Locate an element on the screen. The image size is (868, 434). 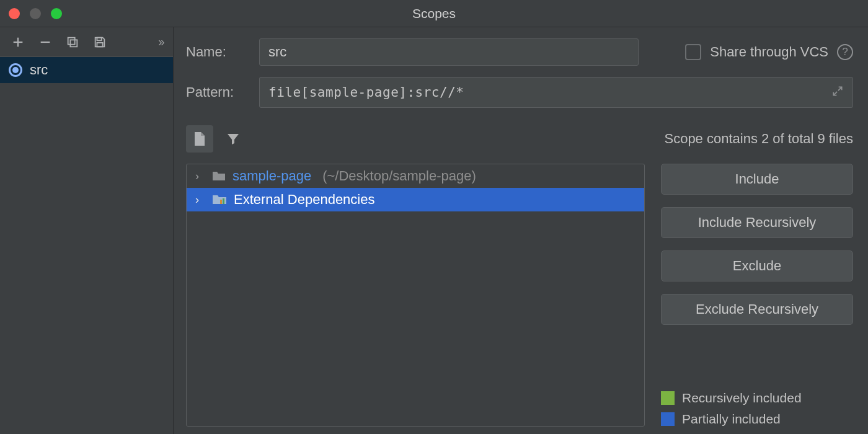
name-input is located at coordinates (449, 52).